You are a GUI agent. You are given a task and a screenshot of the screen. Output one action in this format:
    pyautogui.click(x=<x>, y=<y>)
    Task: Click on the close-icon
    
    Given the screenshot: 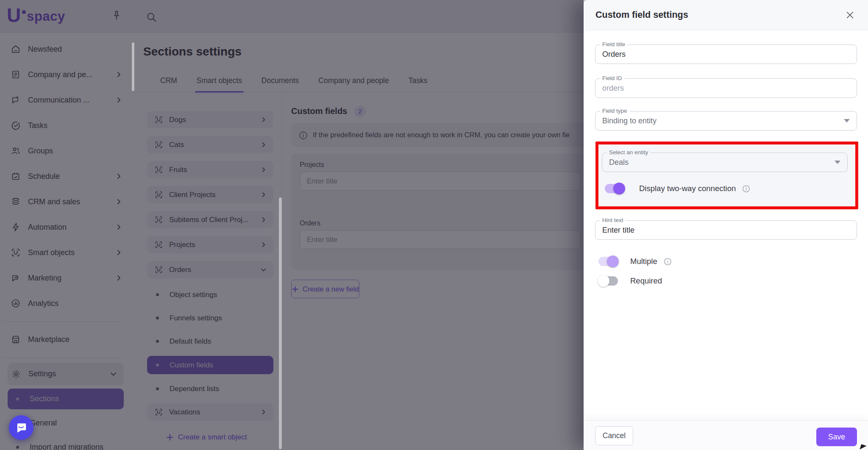 What is the action you would take?
    pyautogui.click(x=850, y=15)
    